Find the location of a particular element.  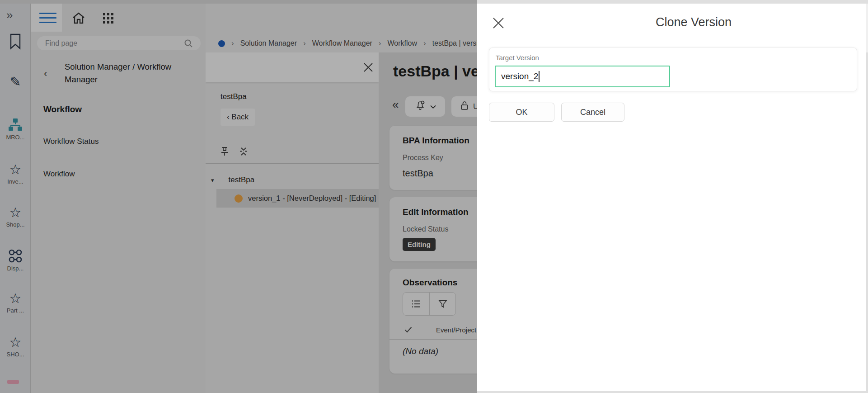

text-caret is located at coordinates (539, 76).